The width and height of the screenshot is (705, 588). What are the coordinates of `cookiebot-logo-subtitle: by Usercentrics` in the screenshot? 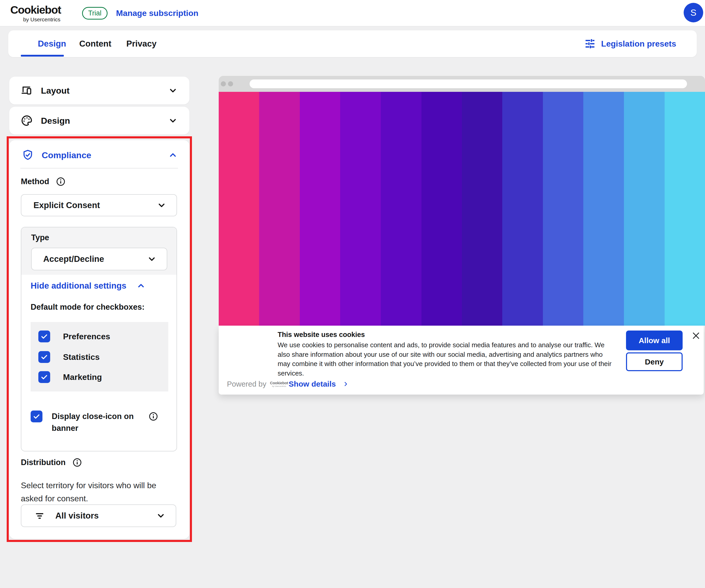 It's located at (42, 19).